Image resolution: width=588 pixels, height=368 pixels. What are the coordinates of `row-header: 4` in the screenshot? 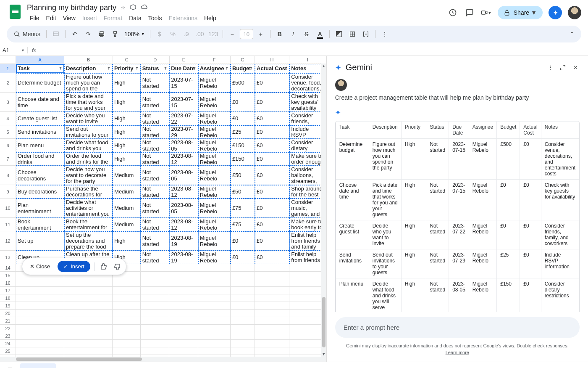 It's located at (8, 119).